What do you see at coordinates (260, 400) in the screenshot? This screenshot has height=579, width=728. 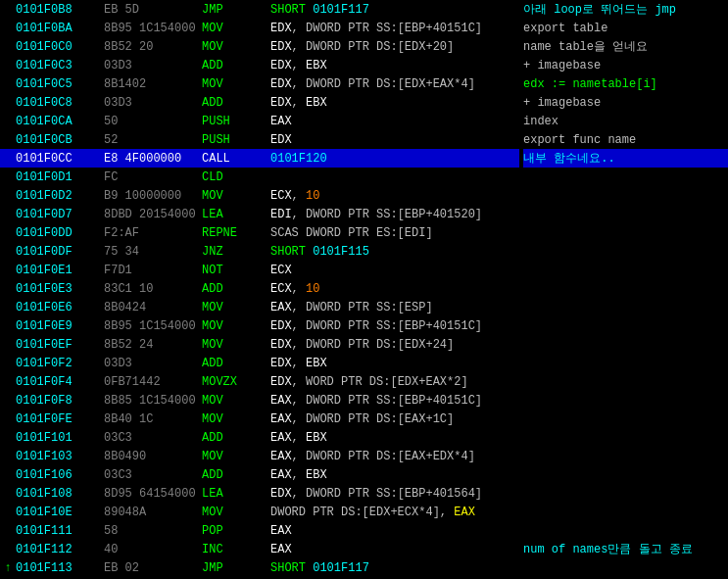 I see `table-row: 0101F0F88B85 1C154000MOVEAX, DWORD PTR S…` at bounding box center [260, 400].